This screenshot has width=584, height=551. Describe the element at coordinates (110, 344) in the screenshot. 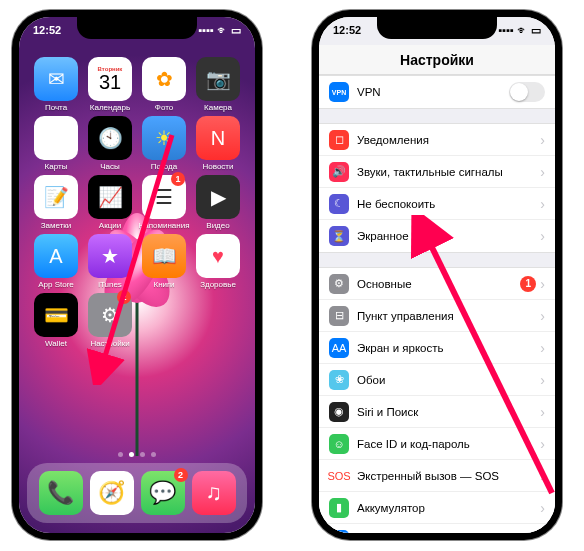

I see `app-label: Настройки` at that location.